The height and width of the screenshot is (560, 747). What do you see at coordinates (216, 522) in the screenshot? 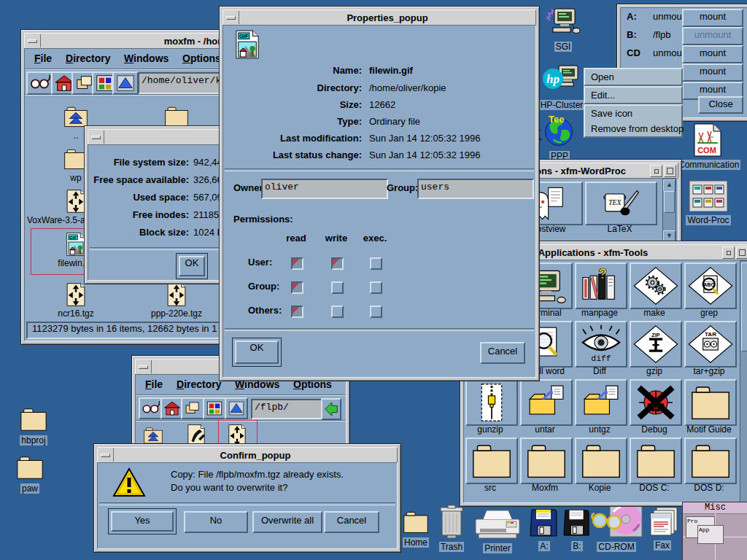
I see `no-button: No` at bounding box center [216, 522].